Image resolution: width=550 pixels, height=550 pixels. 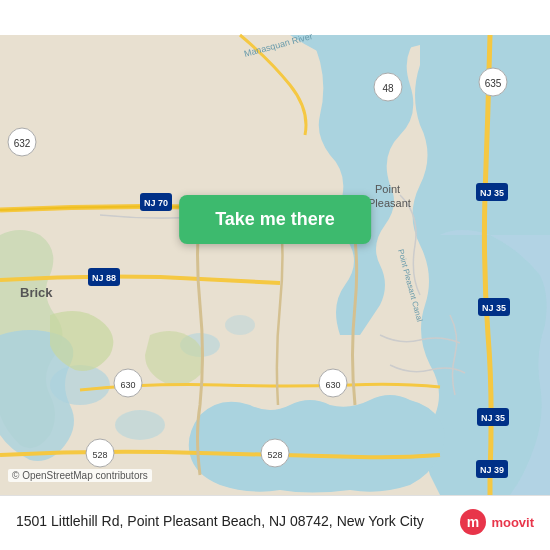 I want to click on address-text: 1501 Littlehill Rd, Point Pleasant Beach…, so click(x=232, y=522).